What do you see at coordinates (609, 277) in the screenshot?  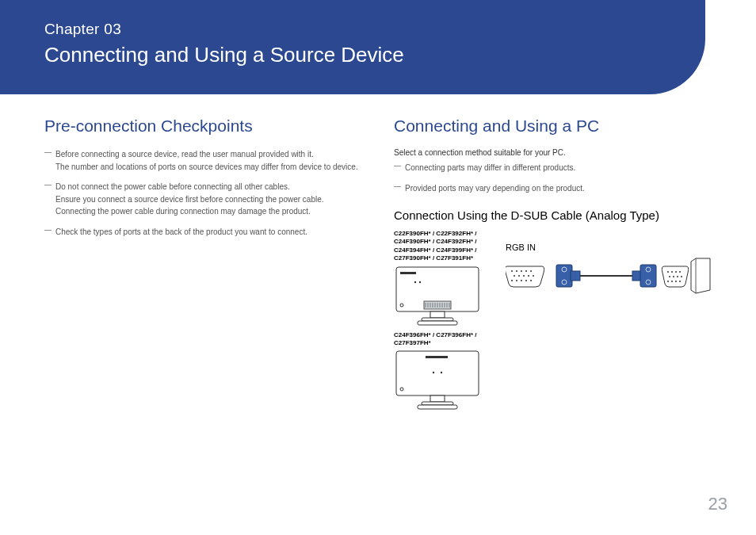 I see `dsub-cable-icon` at bounding box center [609, 277].